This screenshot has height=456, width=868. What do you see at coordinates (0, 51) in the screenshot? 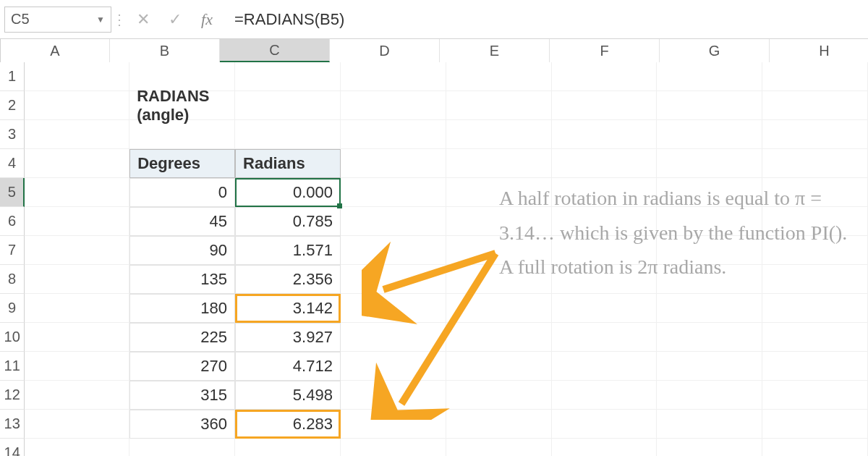
I see `select-all-corner` at bounding box center [0, 51].